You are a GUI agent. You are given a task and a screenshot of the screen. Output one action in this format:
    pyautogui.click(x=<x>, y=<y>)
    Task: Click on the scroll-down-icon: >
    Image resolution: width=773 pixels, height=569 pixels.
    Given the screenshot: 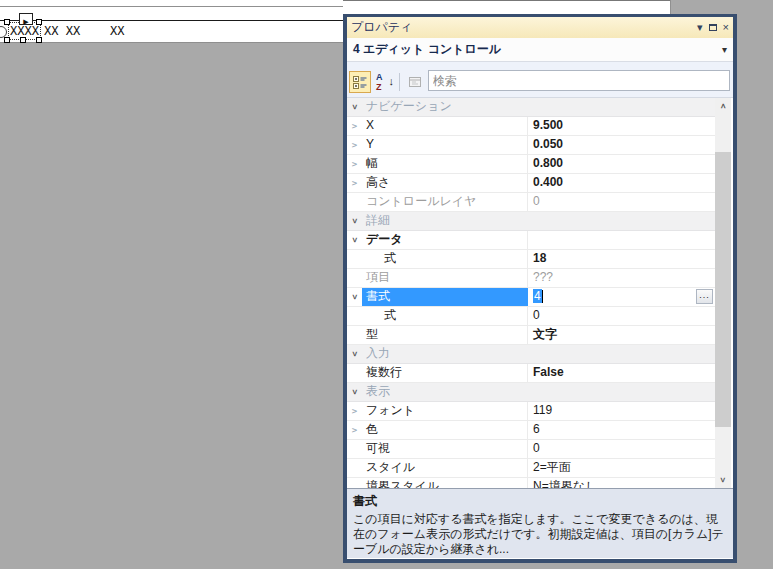 What is the action you would take?
    pyautogui.click(x=723, y=480)
    